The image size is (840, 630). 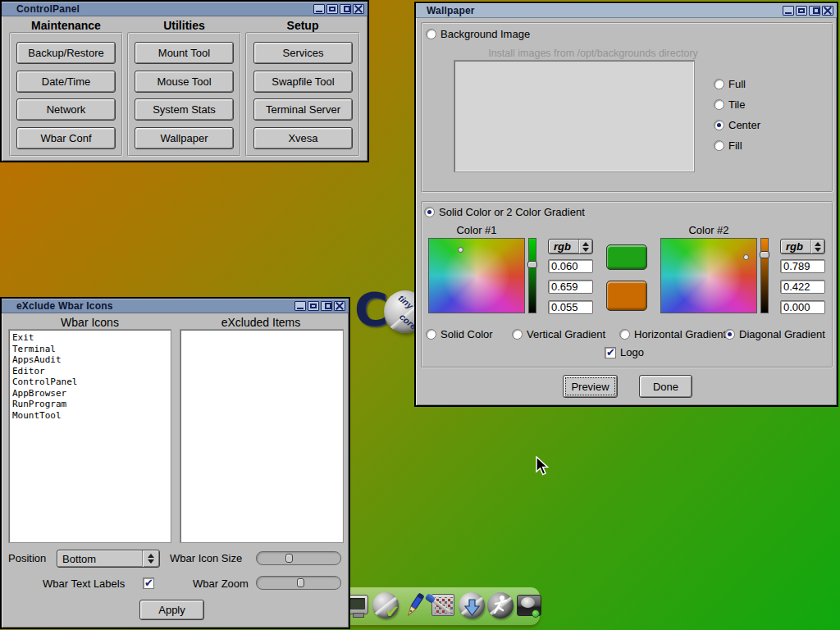 I want to click on app-browser-icon, so click(x=472, y=605).